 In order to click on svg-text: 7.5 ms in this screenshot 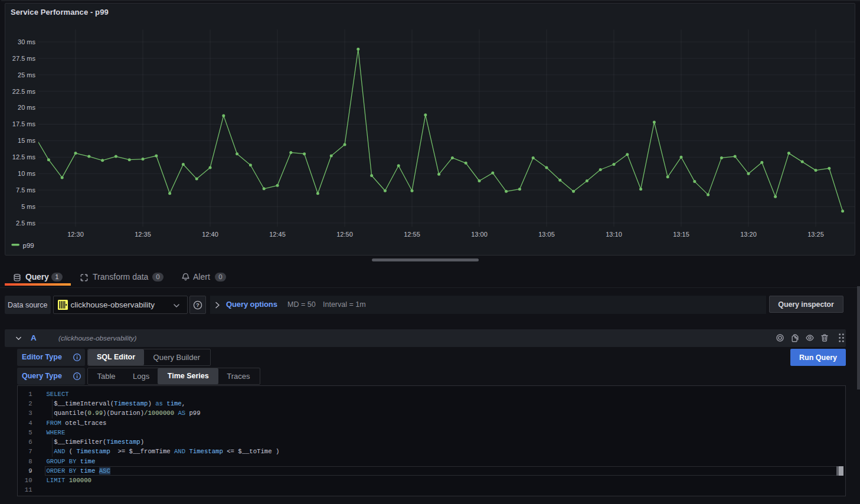, I will do `click(26, 190)`.